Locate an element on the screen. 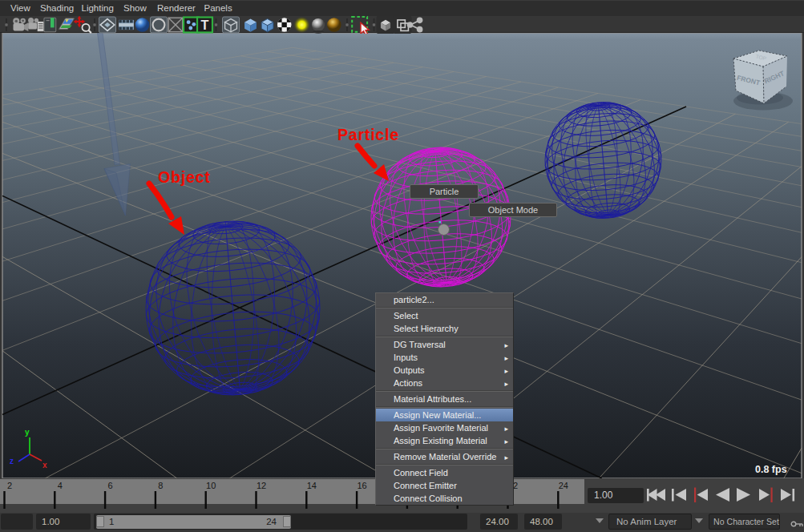  svg-text: T is located at coordinates (205, 25).